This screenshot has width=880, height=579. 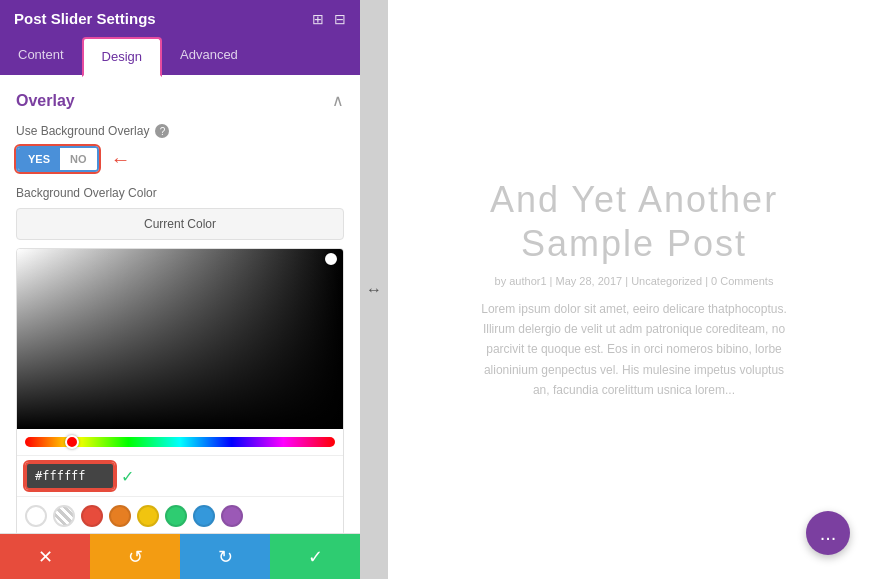 What do you see at coordinates (162, 131) in the screenshot?
I see `help-icon: ?` at bounding box center [162, 131].